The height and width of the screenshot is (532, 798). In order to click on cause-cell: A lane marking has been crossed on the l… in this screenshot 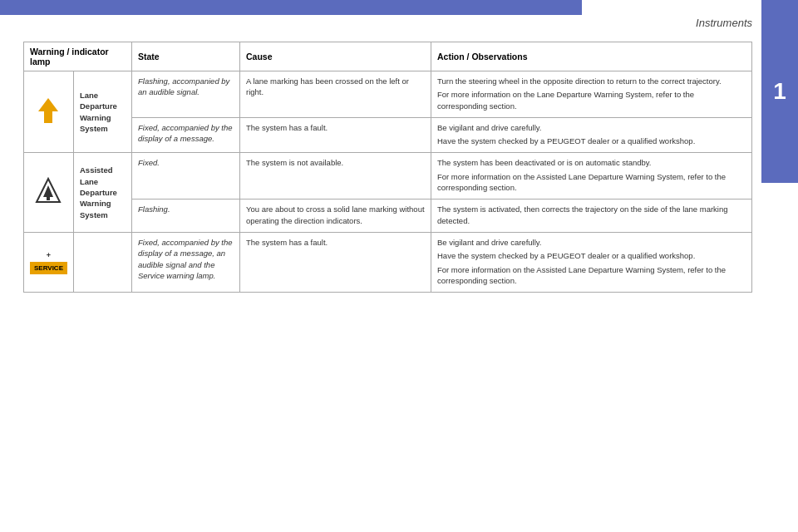, I will do `click(335, 95)`.